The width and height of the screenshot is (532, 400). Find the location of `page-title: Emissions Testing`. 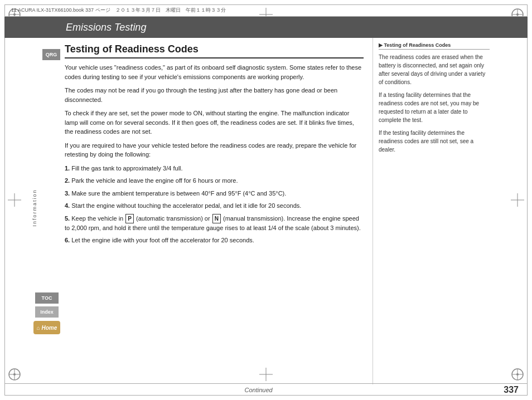

page-title: Emissions Testing is located at coordinates (106, 28).